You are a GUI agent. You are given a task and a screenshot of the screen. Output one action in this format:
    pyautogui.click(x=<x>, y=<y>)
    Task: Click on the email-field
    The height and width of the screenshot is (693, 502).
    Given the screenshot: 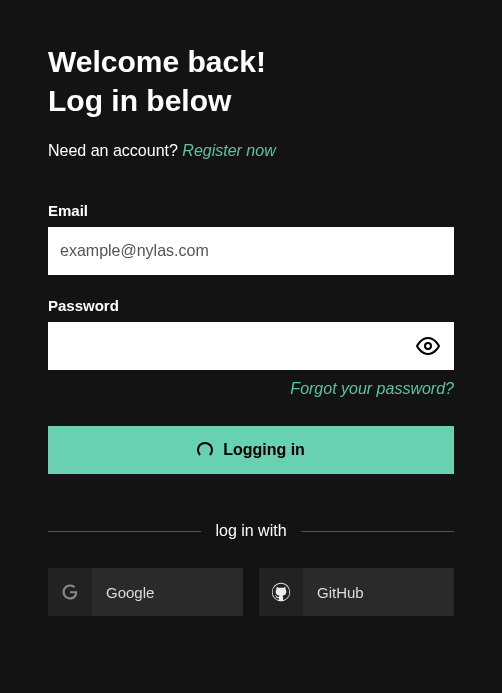 What is the action you would take?
    pyautogui.click(x=251, y=251)
    